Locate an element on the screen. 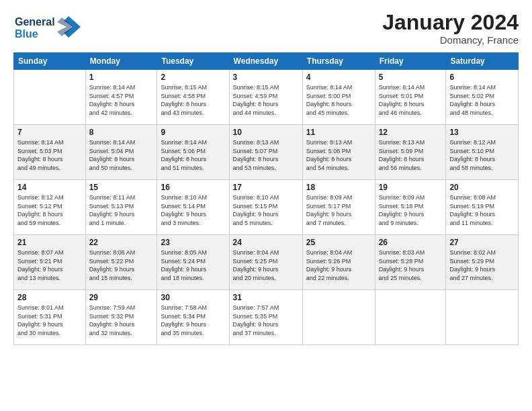 The image size is (532, 411). day-info: Sunrise: 8:14 AM Sunset: 5:02 PM Dayligh… is located at coordinates (482, 100).